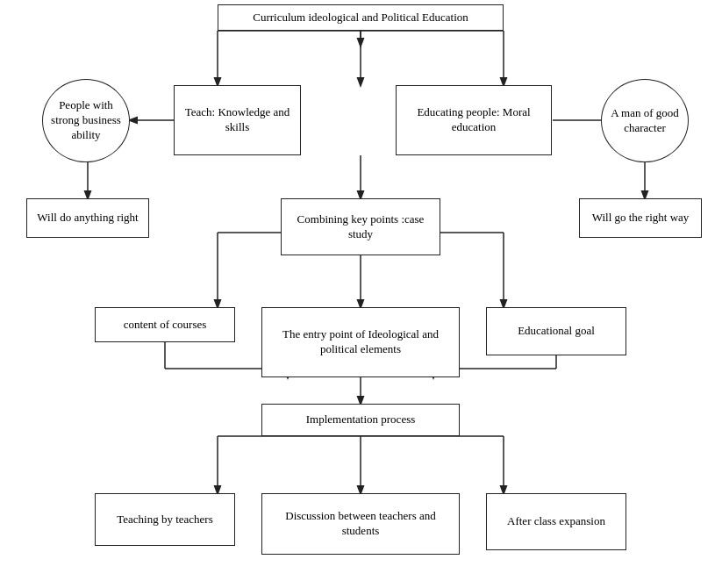 Image resolution: width=722 pixels, height=588 pixels. What do you see at coordinates (165, 520) in the screenshot?
I see `teaching-by-node: Teaching by teachers` at bounding box center [165, 520].